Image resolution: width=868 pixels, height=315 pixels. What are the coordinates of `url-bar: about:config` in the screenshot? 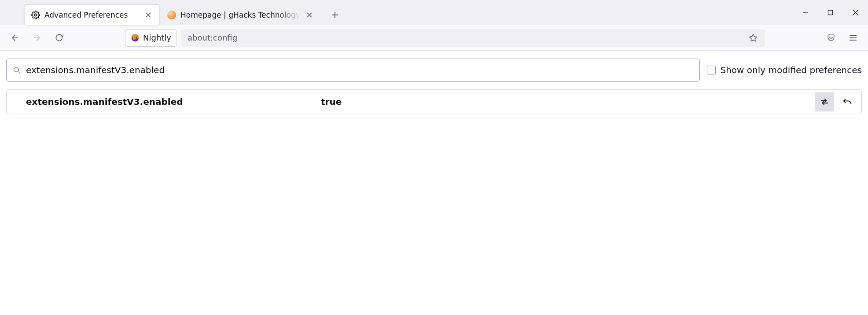 It's located at (473, 38).